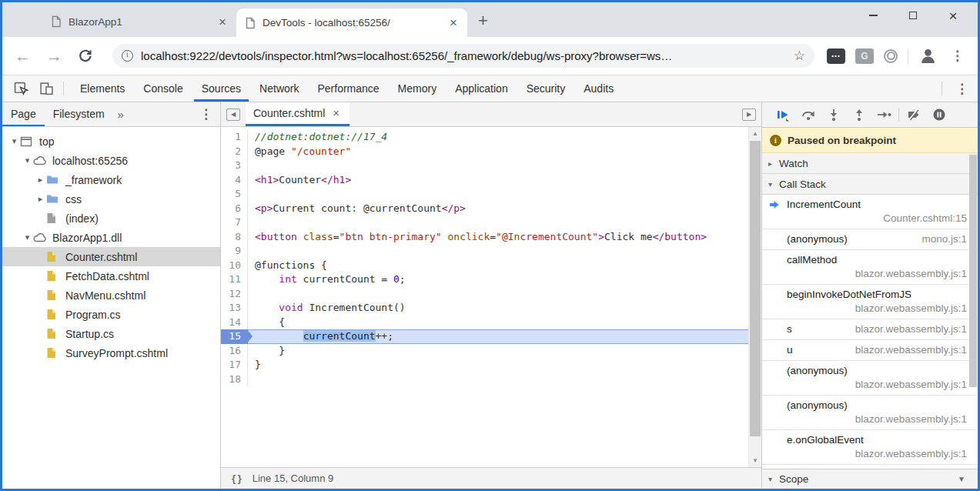 This screenshot has height=491, width=980. Describe the element at coordinates (111, 180) in the screenshot. I see `tree-item--framework: ▸_framework` at that location.